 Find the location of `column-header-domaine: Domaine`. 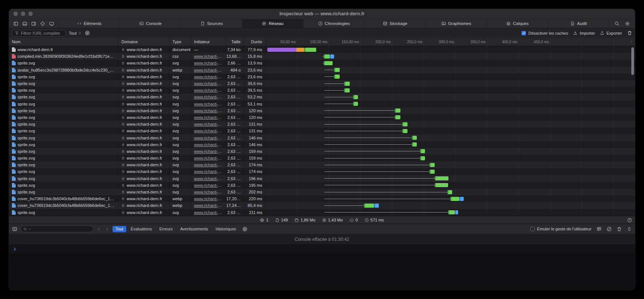

column-header-domaine: Domaine is located at coordinates (144, 42).